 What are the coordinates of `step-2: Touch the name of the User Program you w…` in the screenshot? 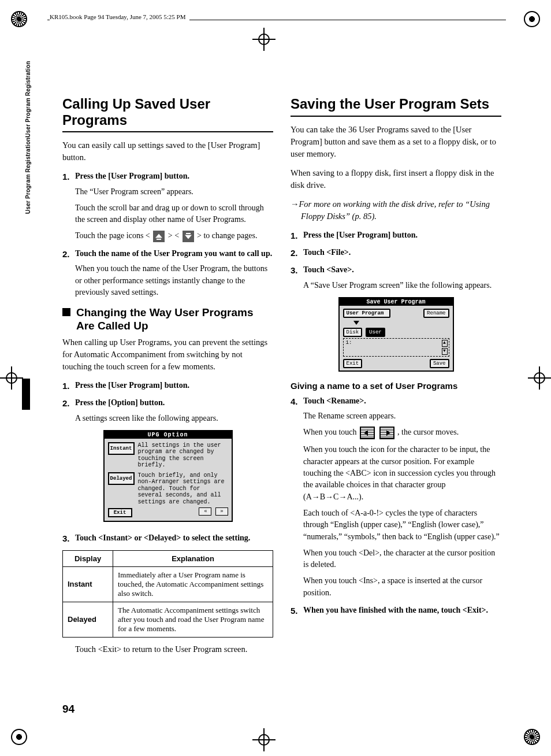 It's located at (167, 273).